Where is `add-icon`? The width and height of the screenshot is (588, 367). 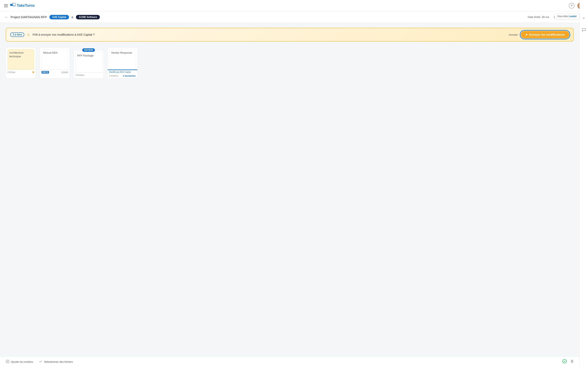
add-icon is located at coordinates (8, 362).